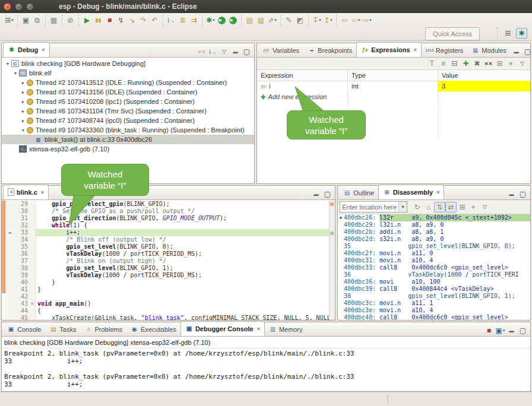 The image size is (532, 406). I want to click on statusbar-splitter-handle, so click(388, 399).